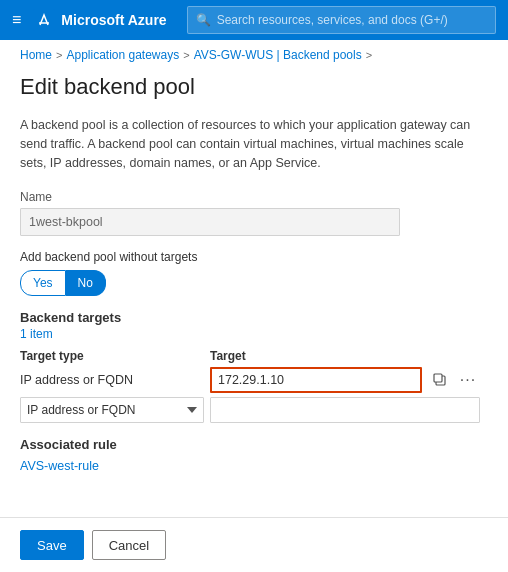 Image resolution: width=508 pixels, height=572 pixels. Describe the element at coordinates (36, 55) in the screenshot. I see `breadcrumb-home: Home` at that location.